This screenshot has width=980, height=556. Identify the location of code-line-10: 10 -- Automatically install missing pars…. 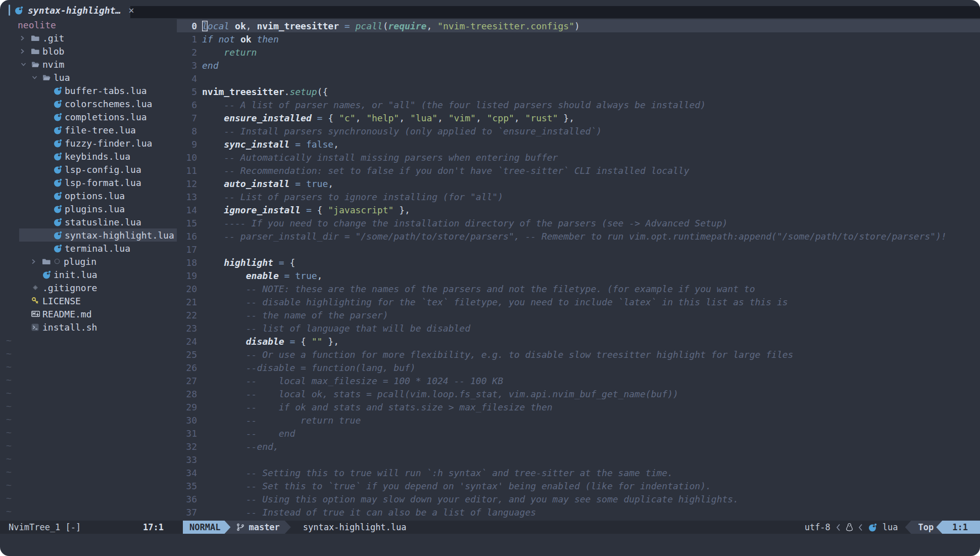
(578, 157).